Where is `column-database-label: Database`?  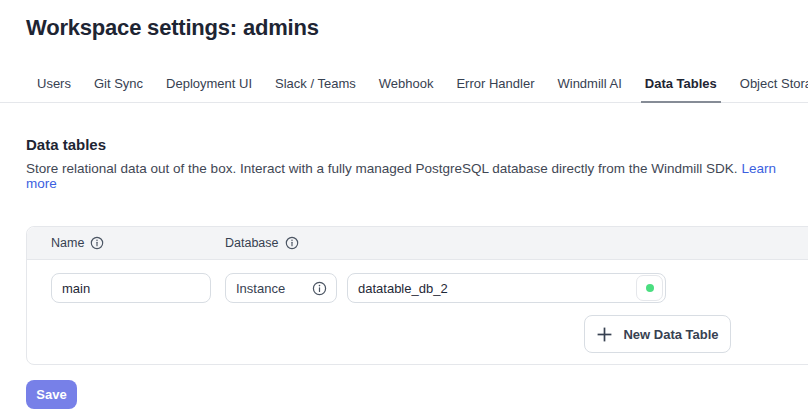 column-database-label: Database is located at coordinates (252, 243).